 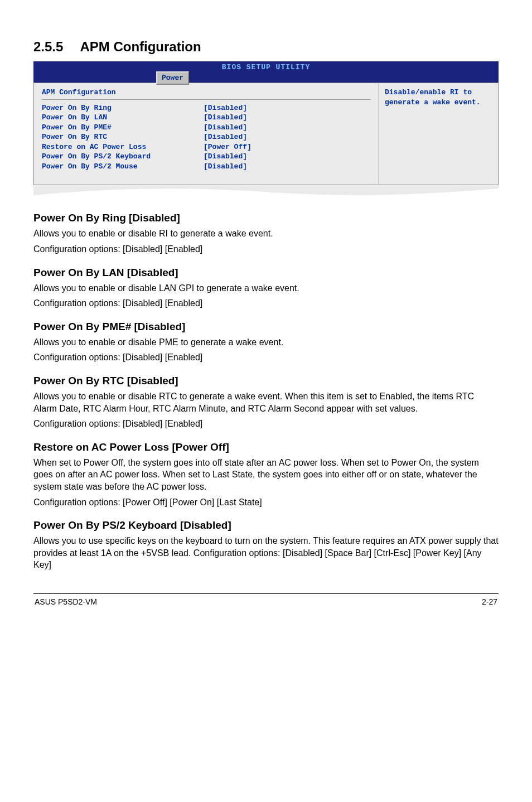 What do you see at coordinates (266, 475) in the screenshot?
I see `body-paragraph: When set to Power Off, the system goes i…` at bounding box center [266, 475].